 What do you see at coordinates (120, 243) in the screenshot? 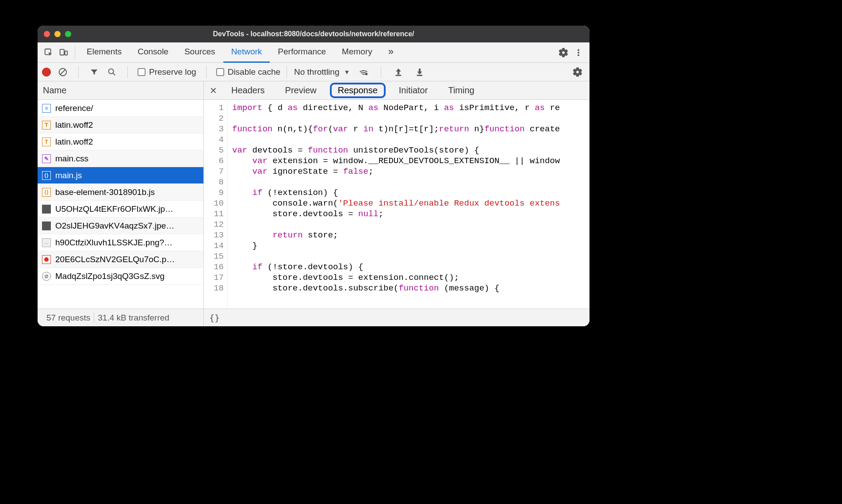
I see `request-row: …h90CtfziXluvh1LSSKJE.png?…` at bounding box center [120, 243].